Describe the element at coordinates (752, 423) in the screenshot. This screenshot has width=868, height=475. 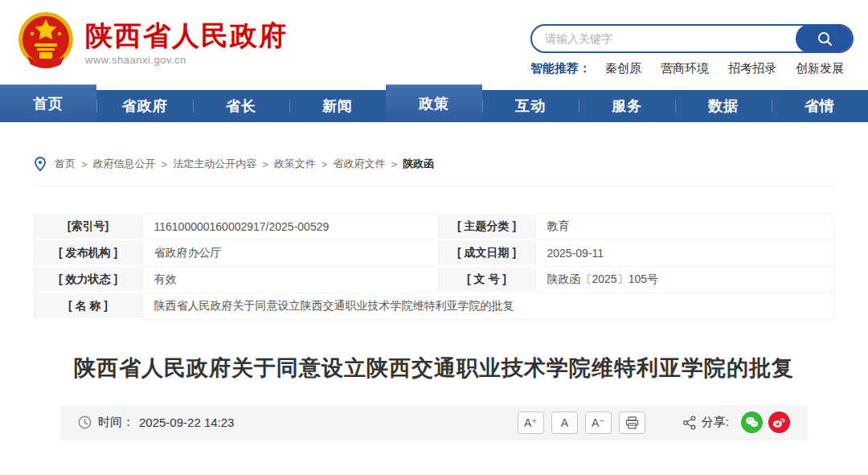
I see `wechat-share-icon` at that location.